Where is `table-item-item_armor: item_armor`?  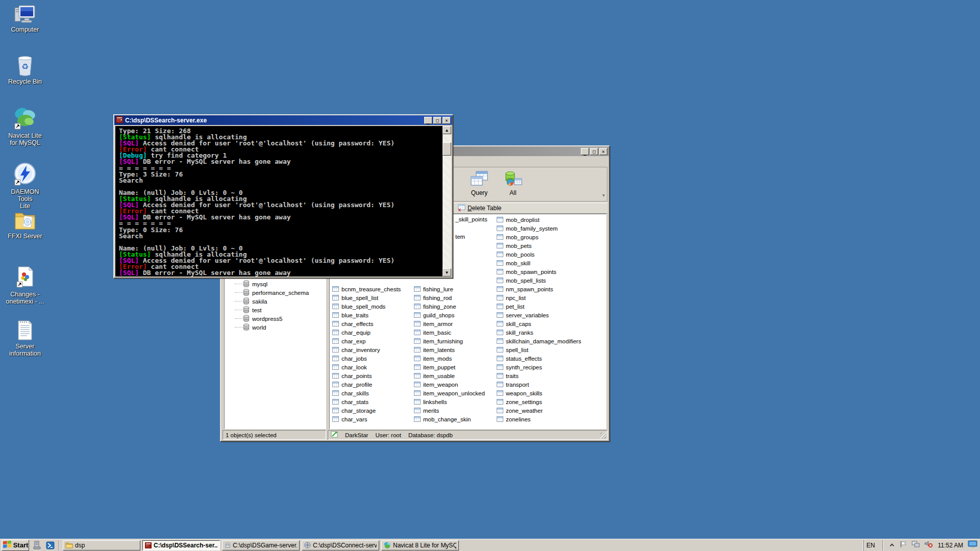
table-item-item_armor: item_armor is located at coordinates (433, 323).